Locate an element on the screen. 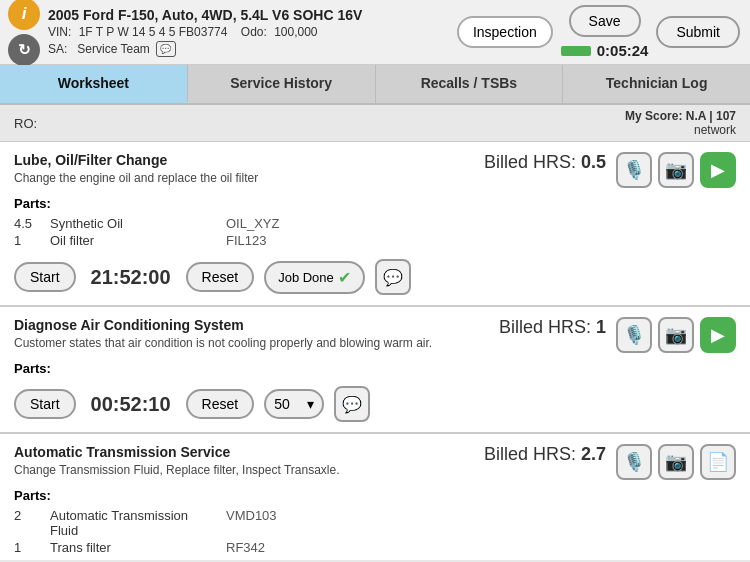 This screenshot has width=750, height=562. part-code: RF342 is located at coordinates (246, 548).